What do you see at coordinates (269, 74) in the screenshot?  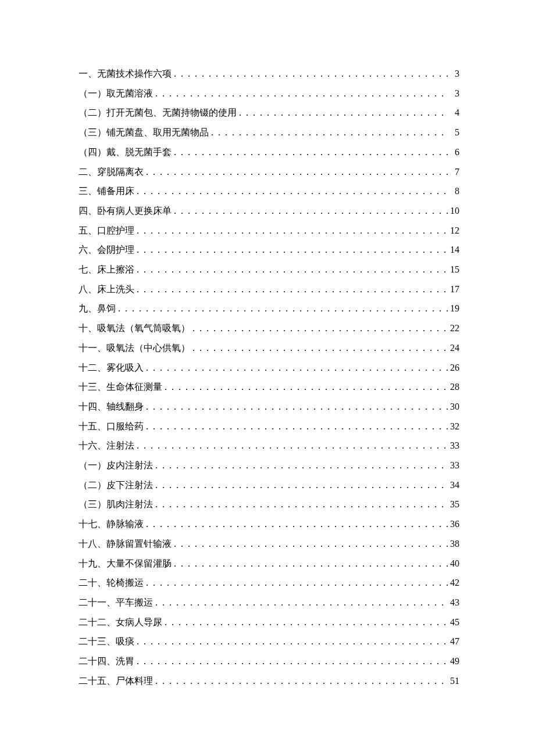 I see `toc-entry: 一、无菌技术操作六项. . . . . . . . . . . . . . . …` at bounding box center [269, 74].